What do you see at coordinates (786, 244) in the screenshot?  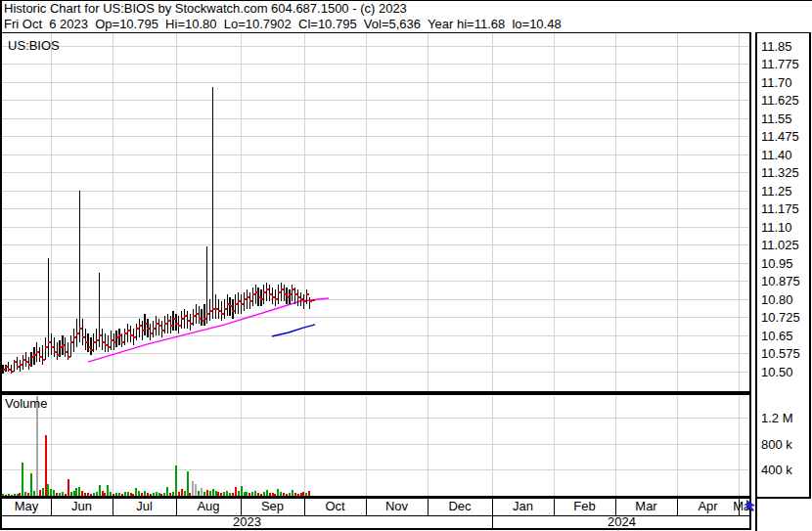 I see `price-tick-label: 11.025` at bounding box center [786, 244].